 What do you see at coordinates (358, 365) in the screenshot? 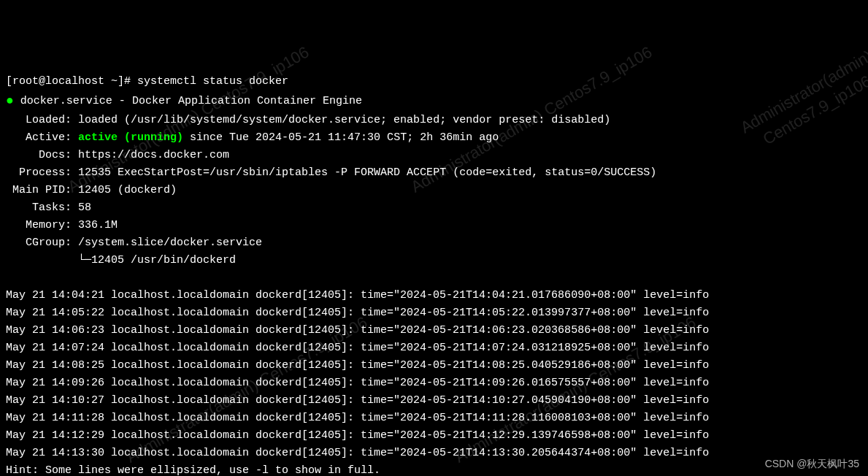
I see `log-line: May 21 14:08:25 localhost.localdomain do…` at bounding box center [358, 365].